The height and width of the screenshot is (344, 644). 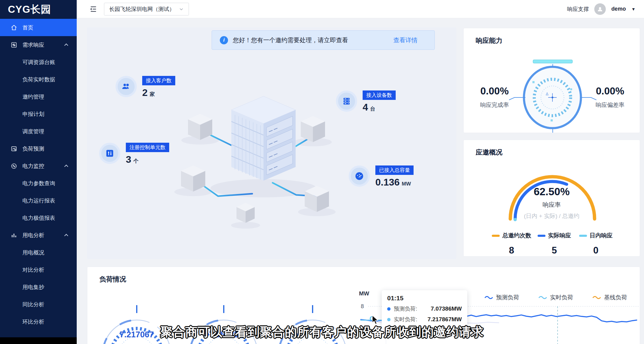 I want to click on deviation-rate-value: 0.00%, so click(x=610, y=91).